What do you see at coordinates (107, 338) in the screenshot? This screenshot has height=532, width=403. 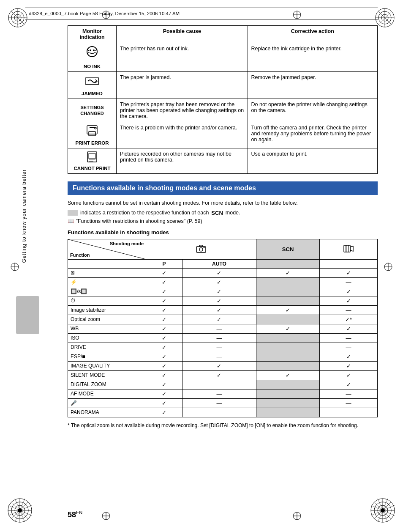 I see `func-name-cell: ISO` at bounding box center [107, 338].